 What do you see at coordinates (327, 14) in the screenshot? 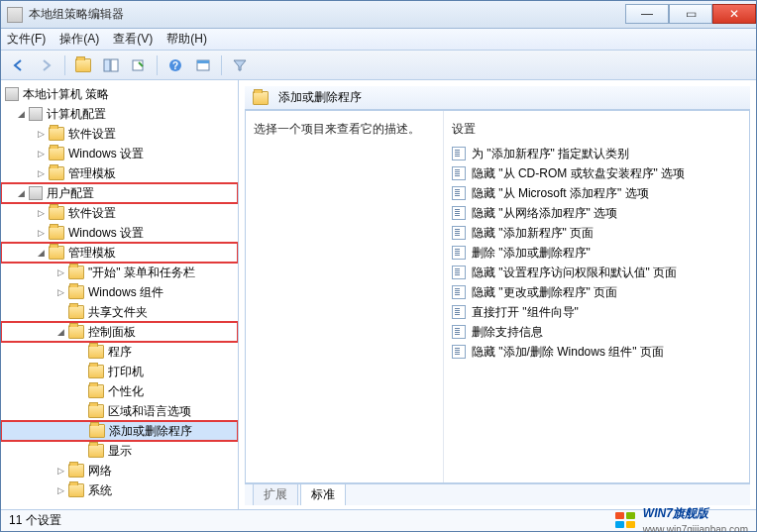
I see `window-title: 本地组策略编辑器` at bounding box center [327, 14].